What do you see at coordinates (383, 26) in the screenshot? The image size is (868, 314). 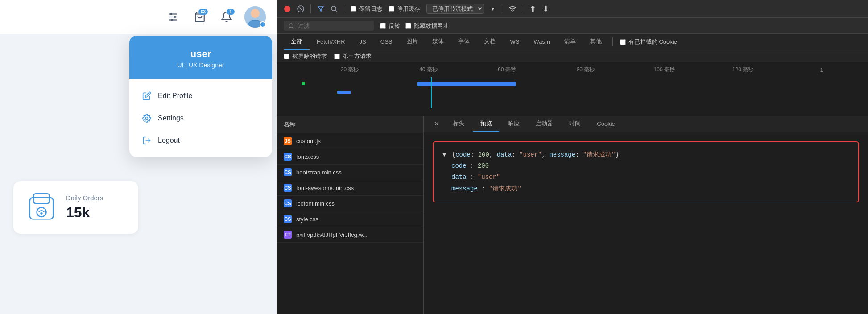 I see `invert-checkbox` at bounding box center [383, 26].